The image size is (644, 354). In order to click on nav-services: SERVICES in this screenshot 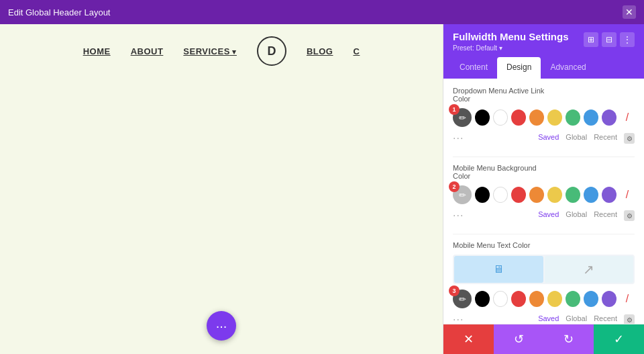, I will do `click(210, 51)`.